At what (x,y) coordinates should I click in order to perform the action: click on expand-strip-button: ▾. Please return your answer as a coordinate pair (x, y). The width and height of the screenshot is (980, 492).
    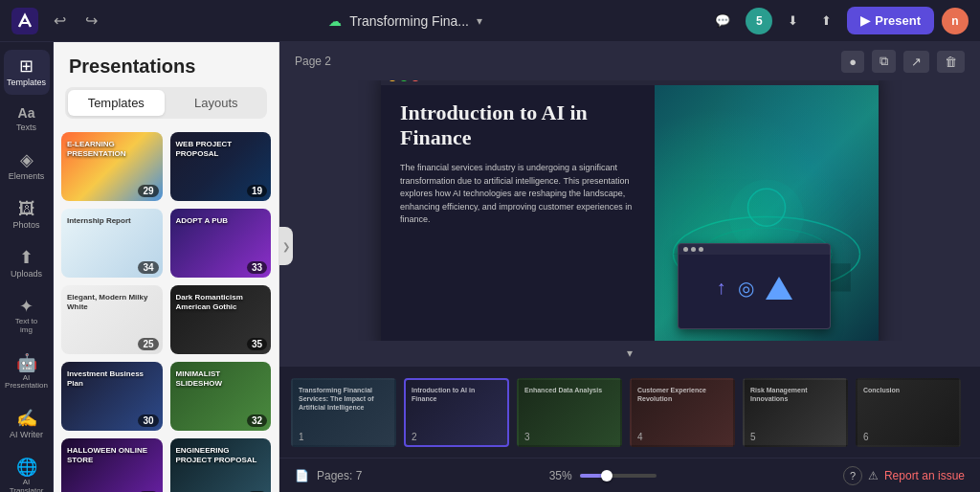
    Looking at the image, I should click on (630, 353).